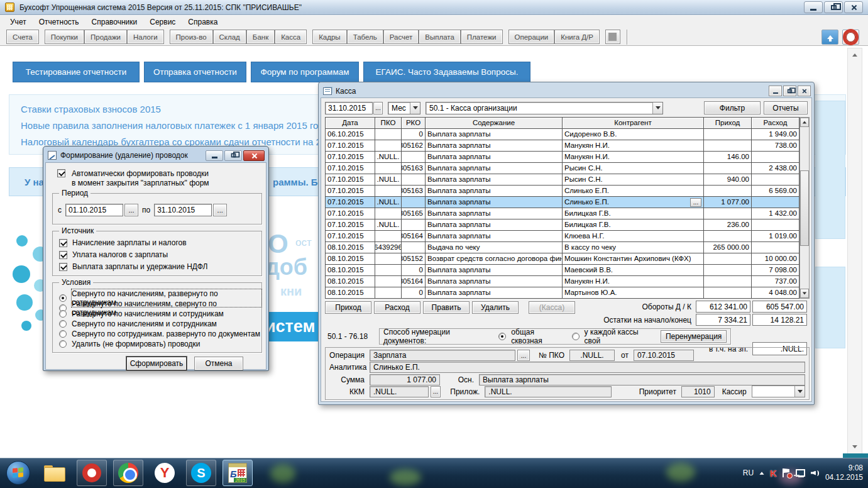  What do you see at coordinates (404, 108) in the screenshot?
I see `kassa-period-combo: Мес` at bounding box center [404, 108].